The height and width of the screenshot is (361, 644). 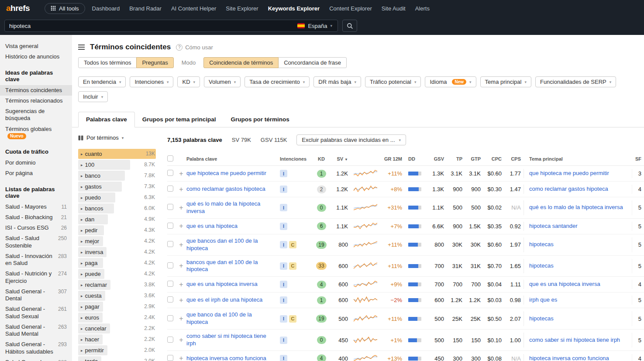 What do you see at coordinates (36, 101) in the screenshot?
I see `sidebar-item-terminos-relacionados: Términos relacionados` at bounding box center [36, 101].